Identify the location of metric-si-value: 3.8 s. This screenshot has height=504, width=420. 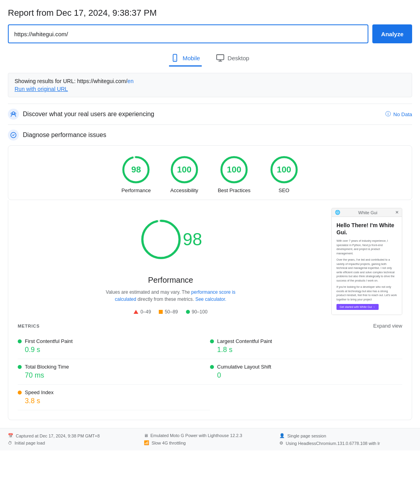
(117, 401).